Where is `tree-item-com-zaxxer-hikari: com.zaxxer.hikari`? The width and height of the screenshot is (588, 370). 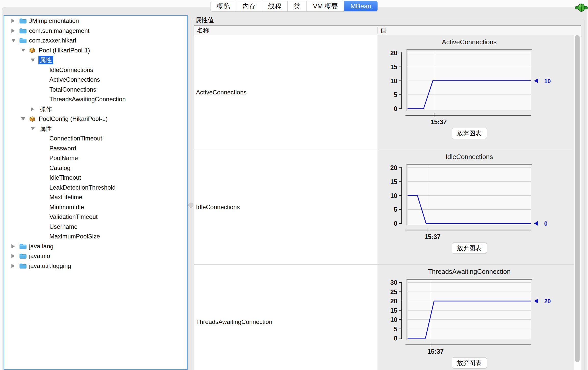 tree-item-com-zaxxer-hikari: com.zaxxer.hikari is located at coordinates (96, 41).